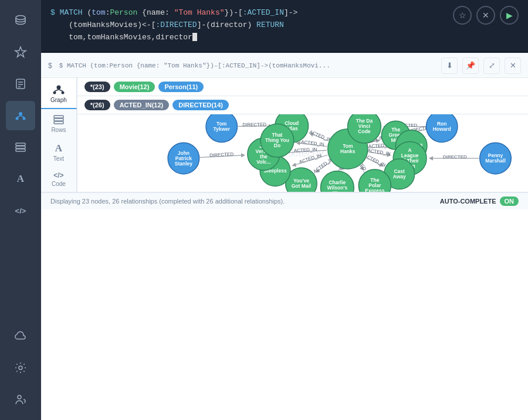  Describe the element at coordinates (21, 179) in the screenshot. I see `sidebar-item-text: A` at that location.